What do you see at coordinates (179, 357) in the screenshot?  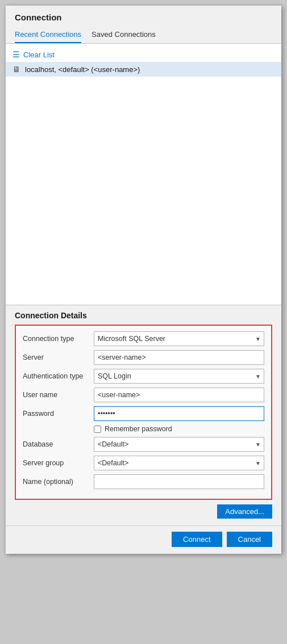 I see `server-input` at bounding box center [179, 357].